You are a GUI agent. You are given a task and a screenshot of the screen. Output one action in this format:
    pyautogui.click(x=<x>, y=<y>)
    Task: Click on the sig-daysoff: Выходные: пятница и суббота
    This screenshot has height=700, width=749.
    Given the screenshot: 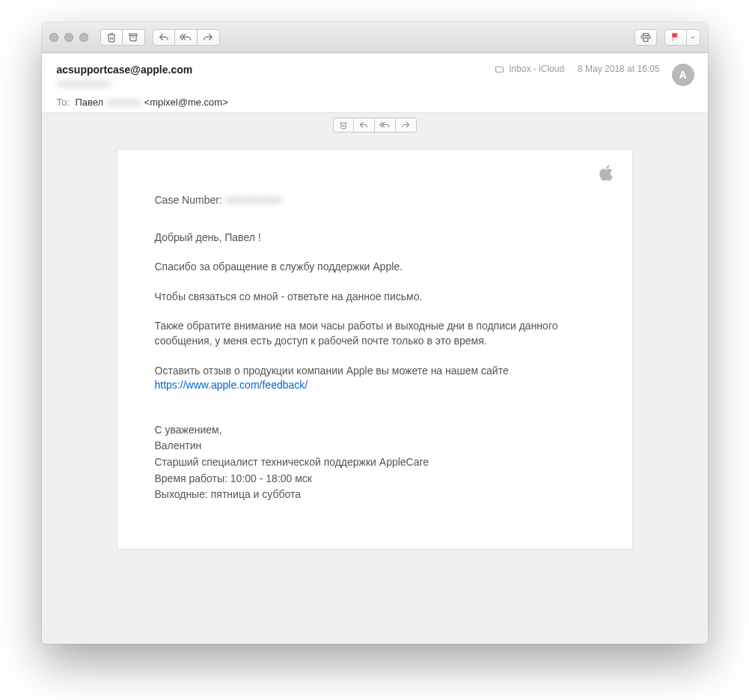 What is the action you would take?
    pyautogui.click(x=375, y=495)
    